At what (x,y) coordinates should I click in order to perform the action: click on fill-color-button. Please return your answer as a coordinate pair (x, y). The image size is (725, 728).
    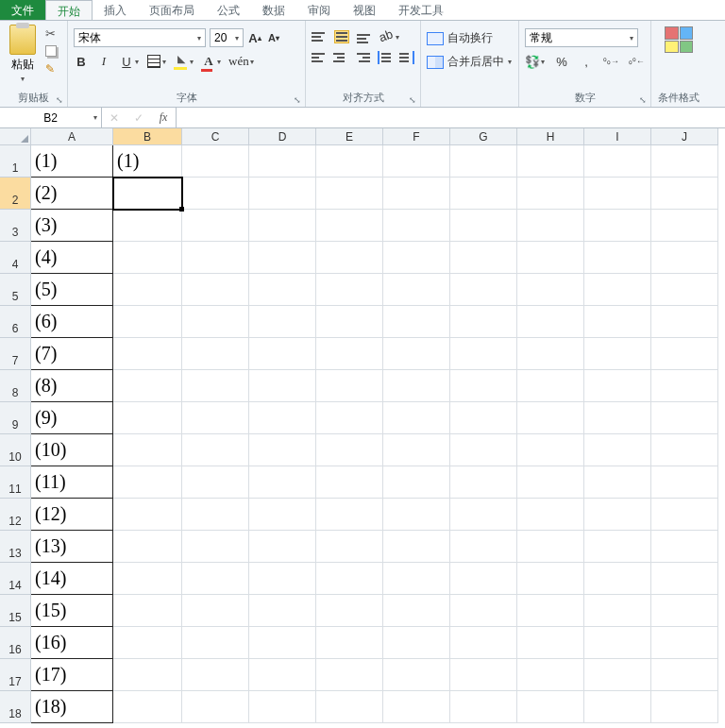
    Looking at the image, I should click on (181, 61).